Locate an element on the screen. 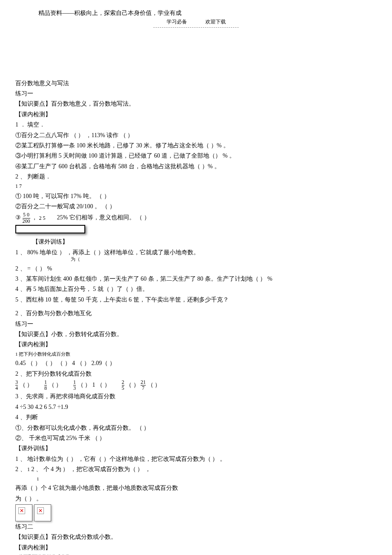 Image resolution: width=392 pixels, height=555 pixels. s2-q4-a: ①、分数都可以先化成小数，再化成百分数。 （ ） is located at coordinates (196, 428).